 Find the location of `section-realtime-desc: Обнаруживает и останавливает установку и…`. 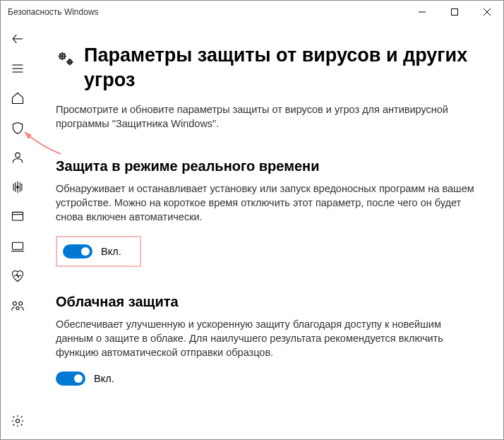

section-realtime-desc: Обнаруживает и останавливает установку и… is located at coordinates (265, 203).